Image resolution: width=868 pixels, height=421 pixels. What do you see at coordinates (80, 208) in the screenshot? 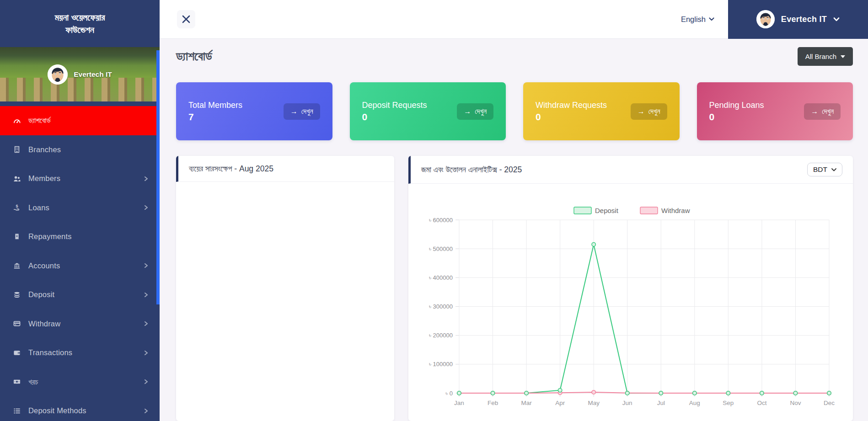
I see `sidebar-item-hand-dollar: $Loans` at bounding box center [80, 208].